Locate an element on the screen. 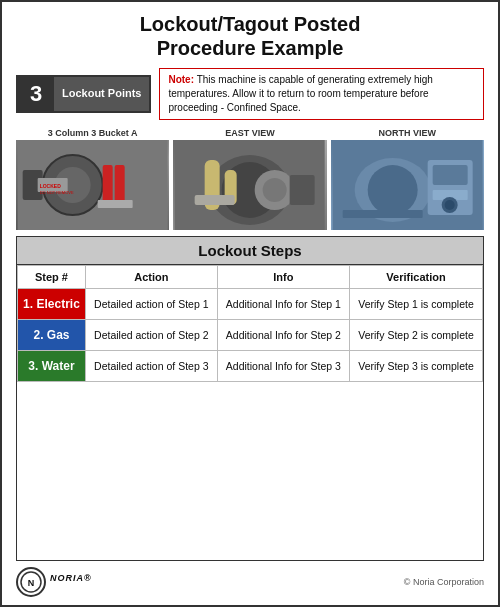 The height and width of the screenshot is (607, 500). logo-text: NORIA® is located at coordinates (71, 582).